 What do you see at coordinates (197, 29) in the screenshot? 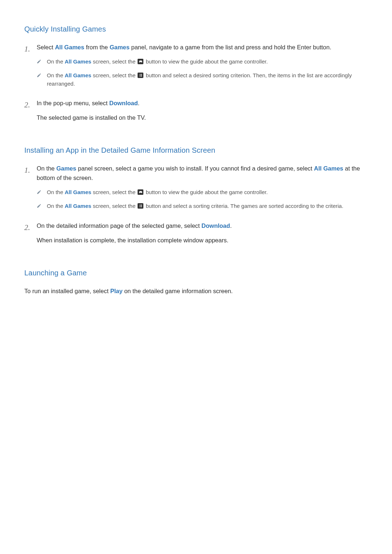
I see `heading-quickly-installing: Quickly Installing Games` at bounding box center [197, 29].